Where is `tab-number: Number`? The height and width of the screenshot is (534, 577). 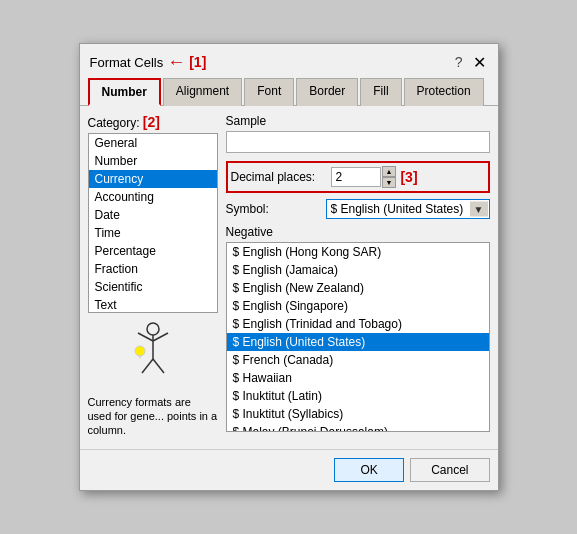 tab-number: Number is located at coordinates (124, 92).